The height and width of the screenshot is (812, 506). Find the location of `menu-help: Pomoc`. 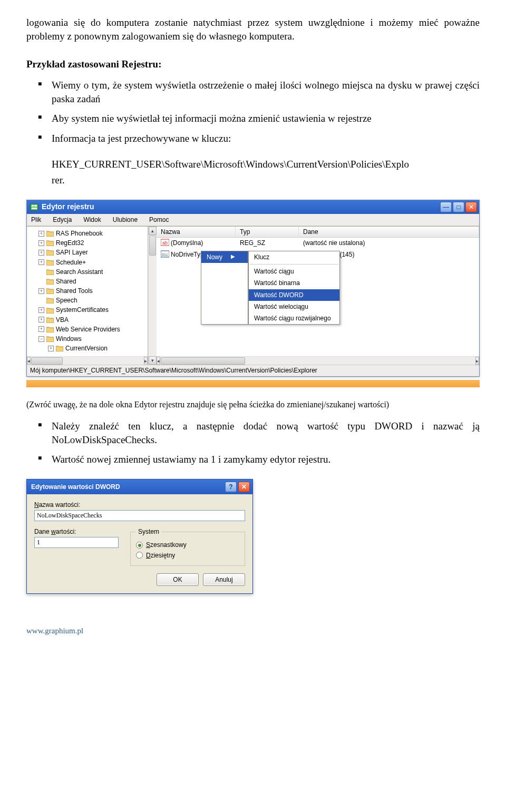

menu-help: Pomoc is located at coordinates (159, 220).